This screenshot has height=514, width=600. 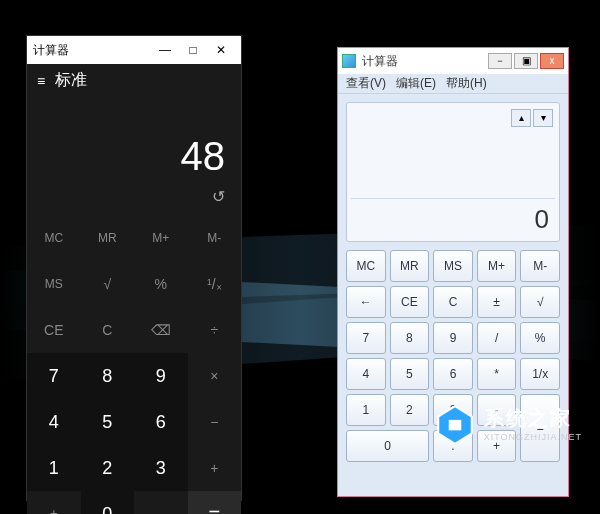 I want to click on maximize-button: □, so click(x=193, y=50).